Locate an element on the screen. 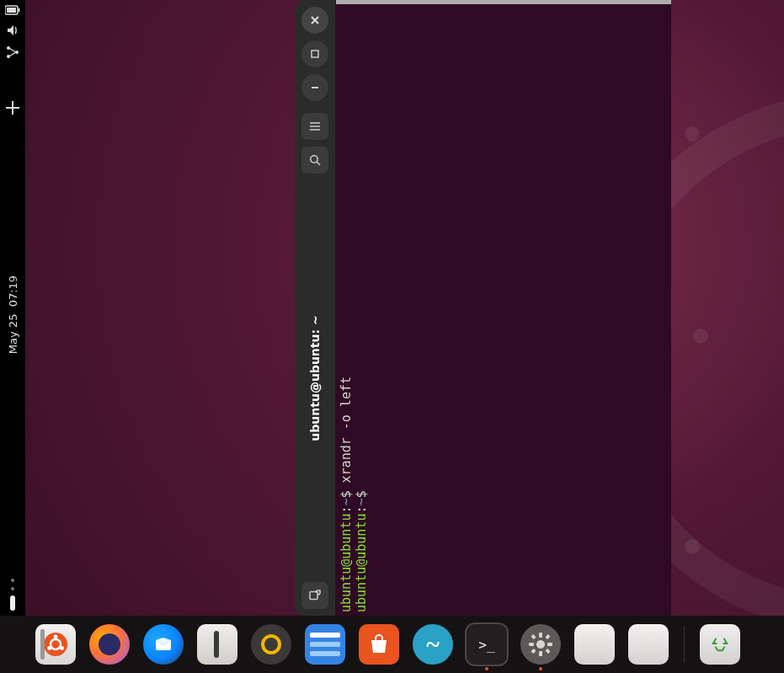  dock-item-todo is located at coordinates (325, 644).